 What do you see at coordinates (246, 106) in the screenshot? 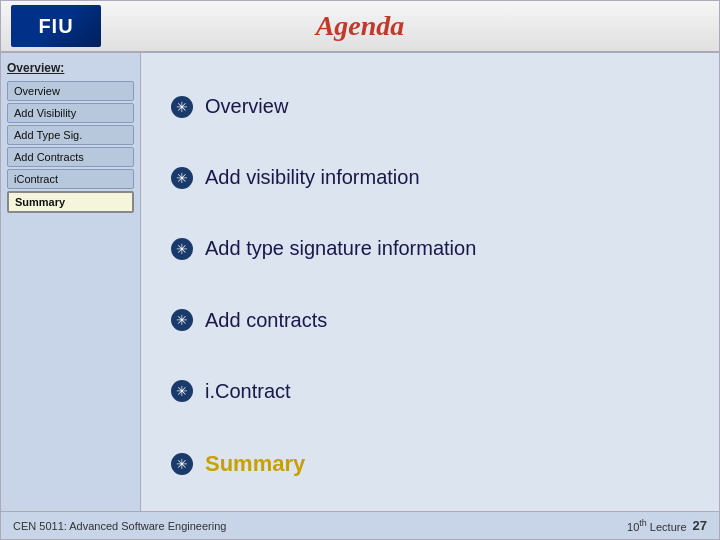
I see `agenda-item-text-overview: Overview` at bounding box center [246, 106].